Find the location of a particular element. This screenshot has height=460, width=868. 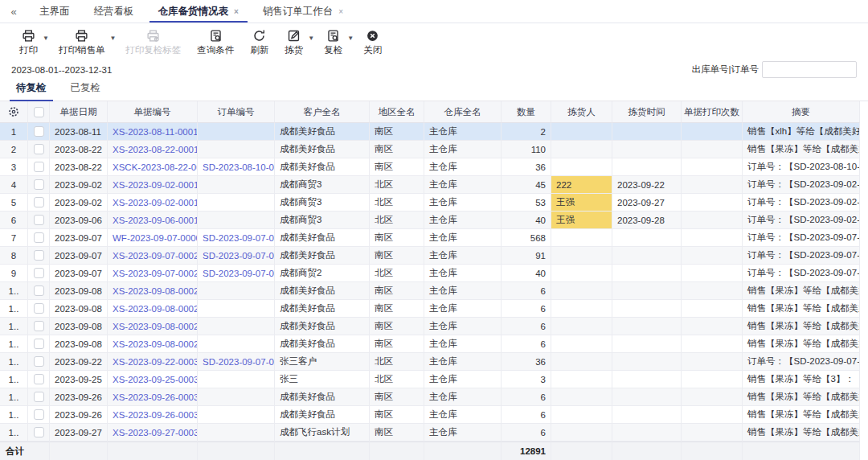

recheck-button: 复检 is located at coordinates (333, 43).